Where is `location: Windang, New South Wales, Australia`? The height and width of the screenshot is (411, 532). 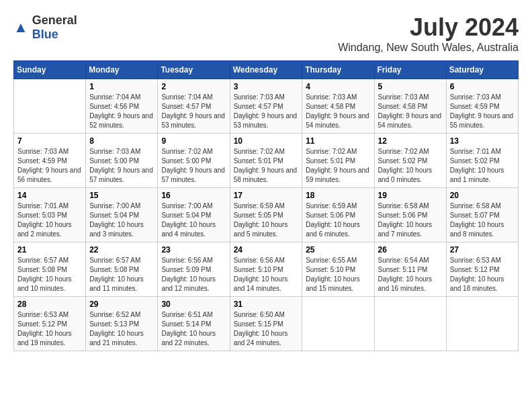 location: Windang, New South Wales, Australia is located at coordinates (429, 48).